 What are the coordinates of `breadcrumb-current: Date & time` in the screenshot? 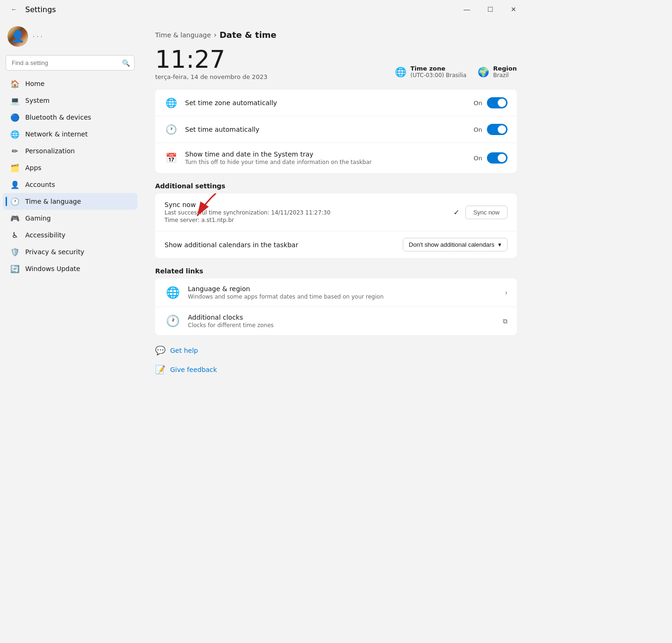 It's located at (248, 35).